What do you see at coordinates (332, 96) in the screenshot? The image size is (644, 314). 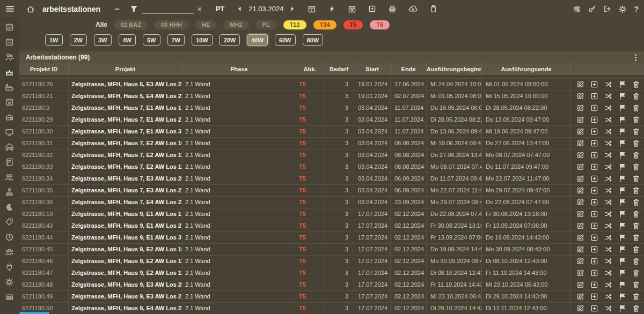 I see `table-row: 6221180.21 Zelgstrasse, MFH, Haus 5, E4 …` at bounding box center [332, 96].